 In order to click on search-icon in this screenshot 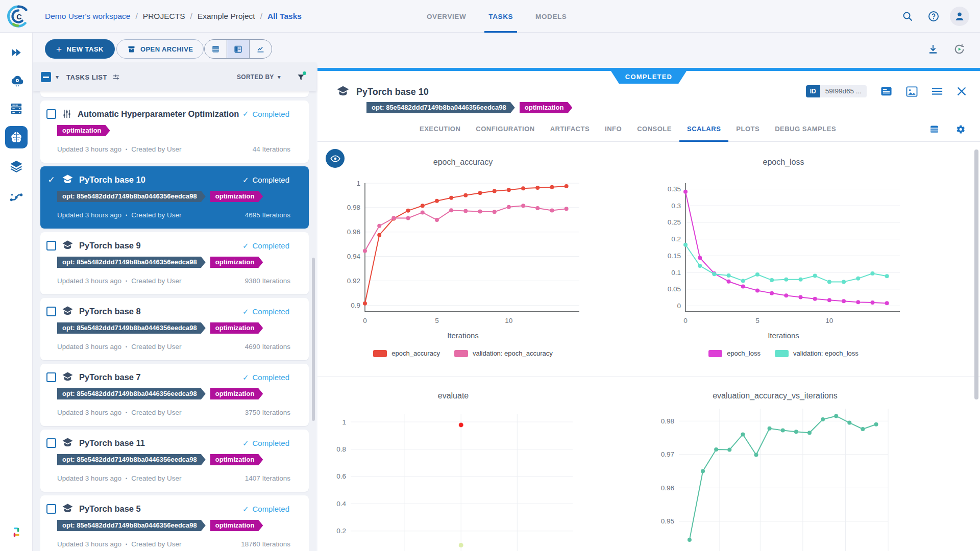, I will do `click(908, 16)`.